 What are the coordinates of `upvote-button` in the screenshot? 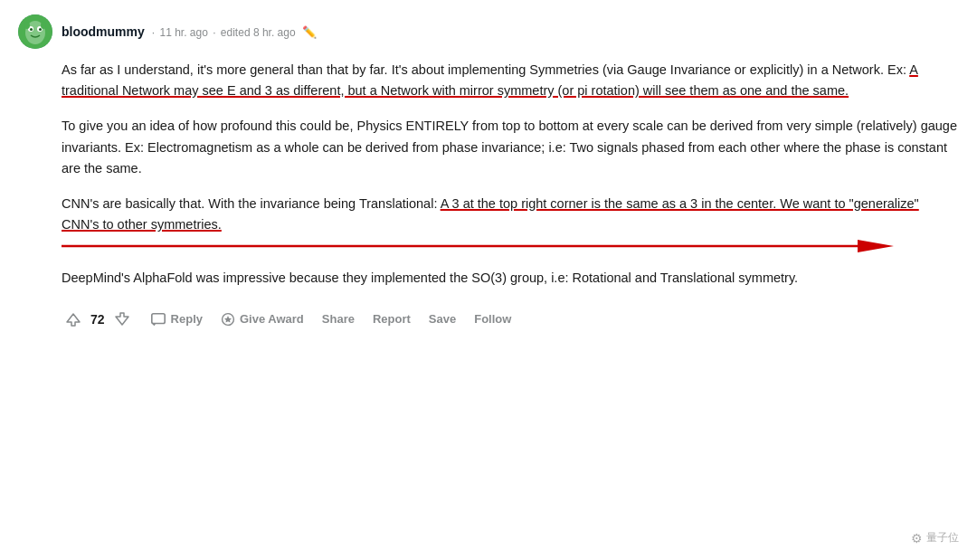 It's located at (73, 319).